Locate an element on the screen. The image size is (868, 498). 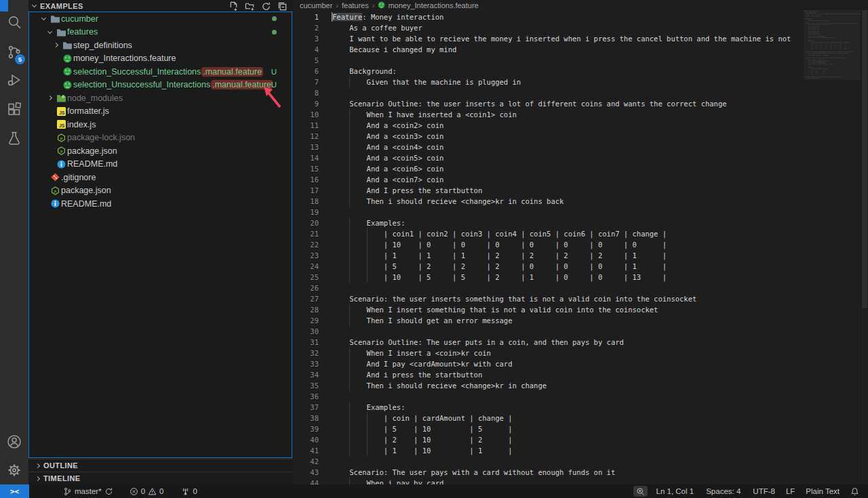
code-line: 14 And a <coin5> coin is located at coordinates (580, 158).